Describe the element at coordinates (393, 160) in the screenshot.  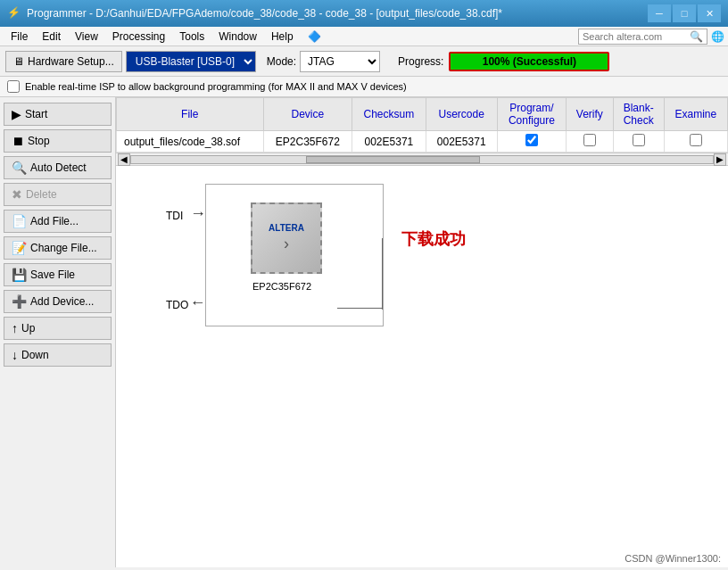
I see `h-scrollbar-thumb` at that location.